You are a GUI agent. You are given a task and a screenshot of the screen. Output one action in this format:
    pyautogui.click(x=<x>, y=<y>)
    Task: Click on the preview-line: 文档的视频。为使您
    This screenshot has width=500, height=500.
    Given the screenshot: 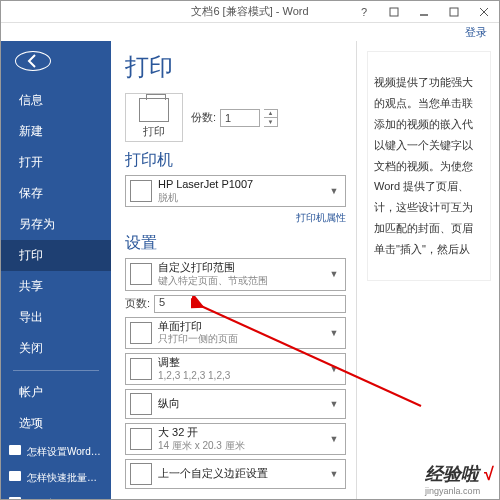 What is the action you would take?
    pyautogui.click(x=429, y=166)
    